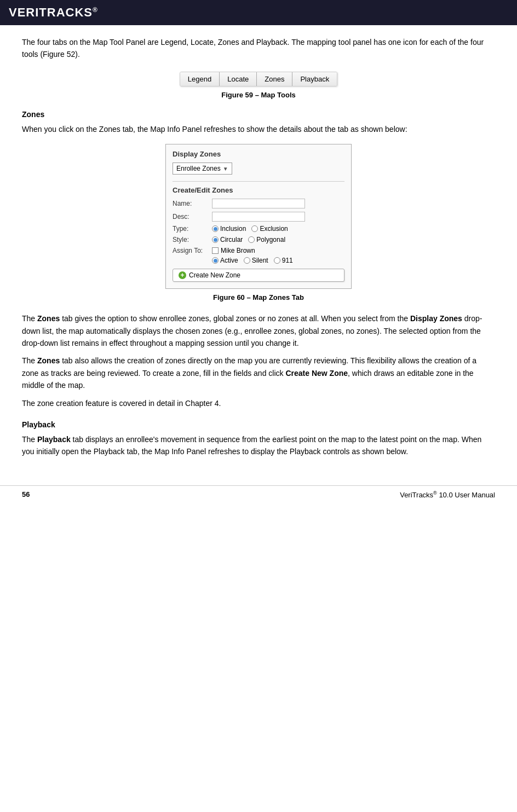 The height and width of the screenshot is (812, 517). I want to click on circular-radio-circle, so click(215, 240).